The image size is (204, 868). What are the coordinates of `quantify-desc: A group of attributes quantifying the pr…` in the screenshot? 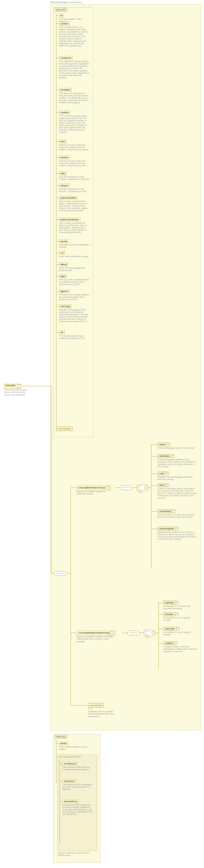 It's located at (77, 854).